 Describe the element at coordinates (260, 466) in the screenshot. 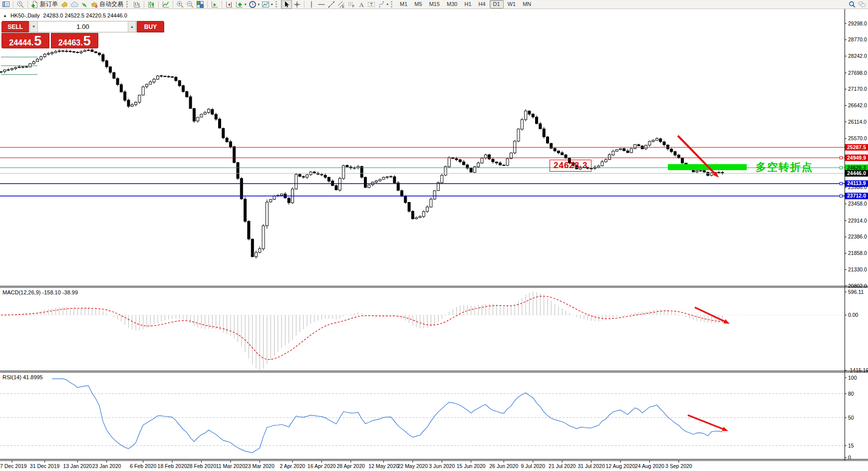

I see `svg-text: 23 Mar 2020` at that location.